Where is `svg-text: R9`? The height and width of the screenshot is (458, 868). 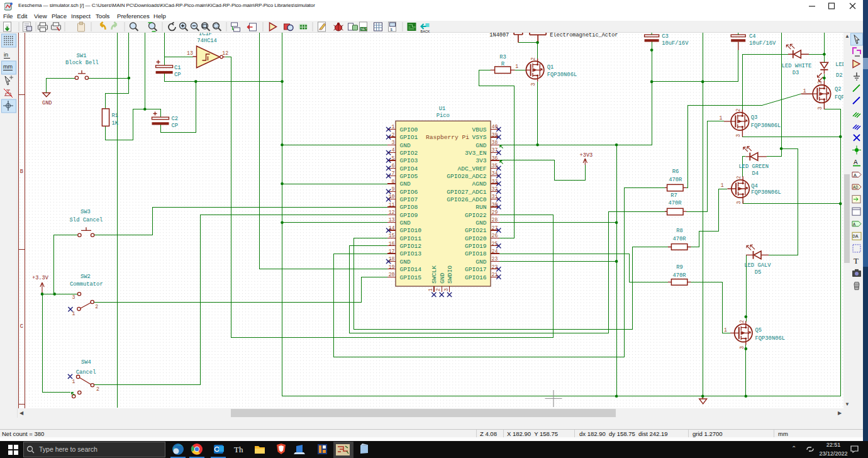
svg-text: R9 is located at coordinates (679, 267).